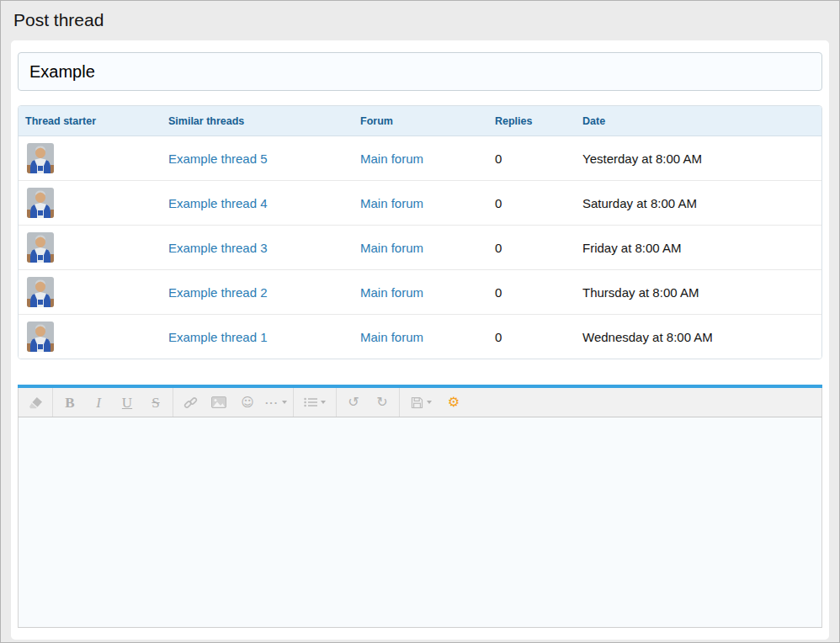  I want to click on thread-link: Example thread 4, so click(218, 204).